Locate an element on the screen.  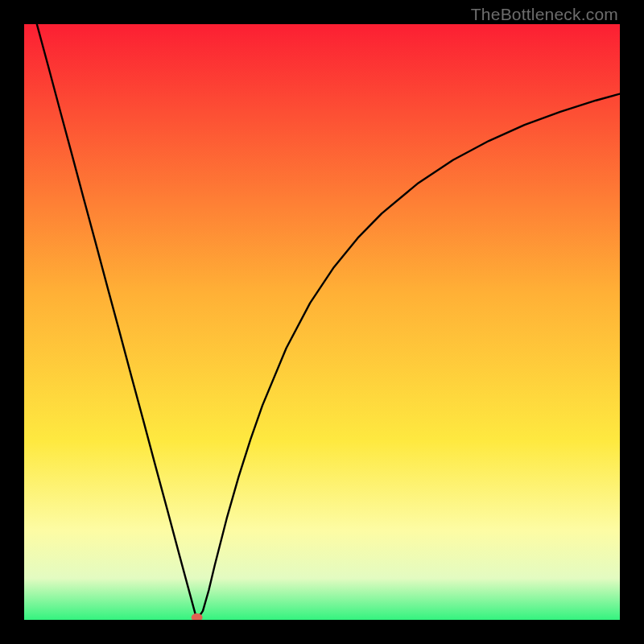
watermark-text: TheBottleneck.com is located at coordinates (544, 14).